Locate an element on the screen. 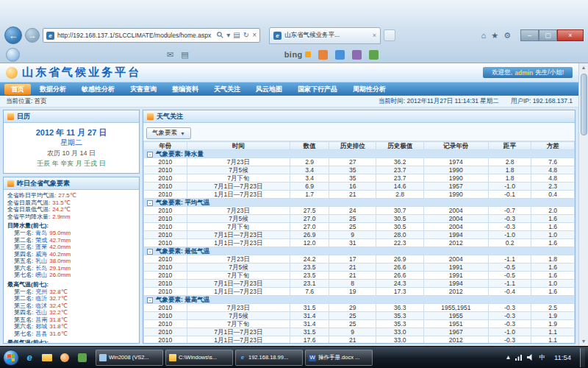 Image resolution: width=588 pixels, height=368 pixels. plugin-icon-orange is located at coordinates (323, 54).